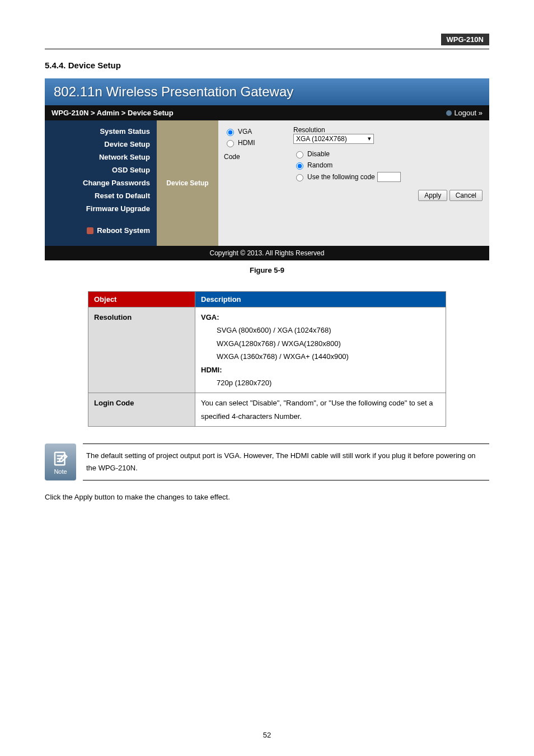  What do you see at coordinates (334, 139) in the screenshot?
I see `resolution-select: XGA (1024X768)` at bounding box center [334, 139].